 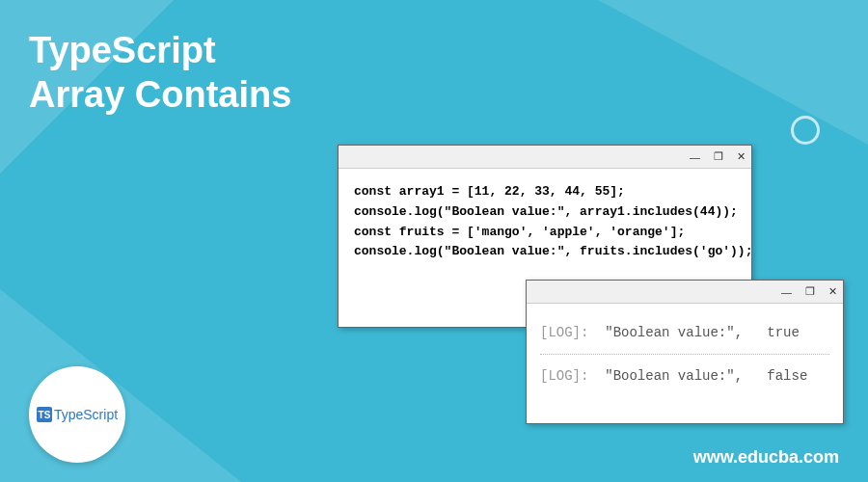 I want to click on output-value: true, so click(x=783, y=333).